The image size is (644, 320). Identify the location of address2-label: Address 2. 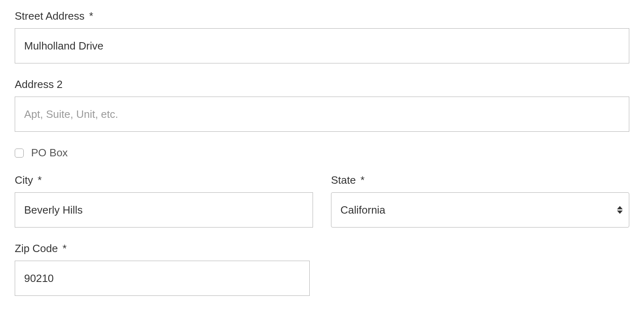
(322, 84).